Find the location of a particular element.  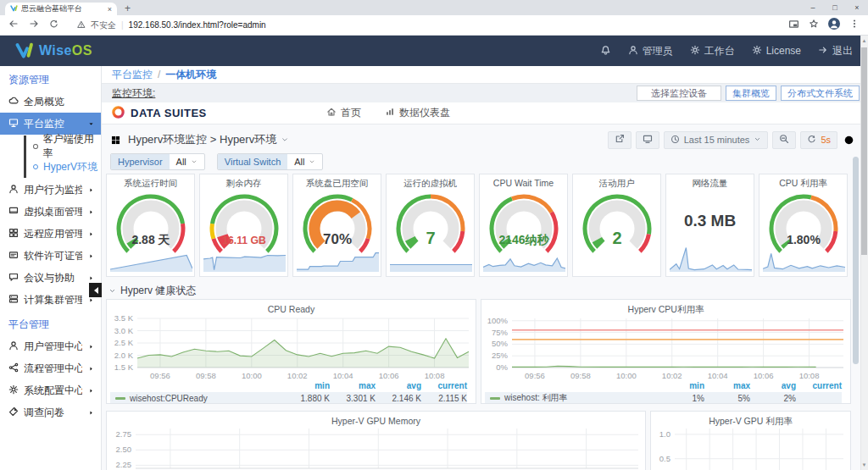

media-controls-icon is located at coordinates (793, 25).